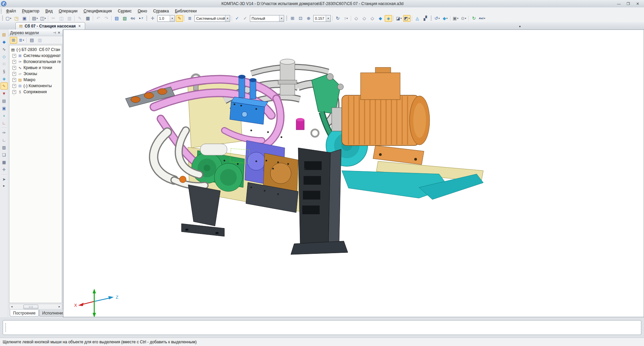  Describe the element at coordinates (458, 18) in the screenshot. I see `snapshot-dropdown-icon: ▾` at that location.